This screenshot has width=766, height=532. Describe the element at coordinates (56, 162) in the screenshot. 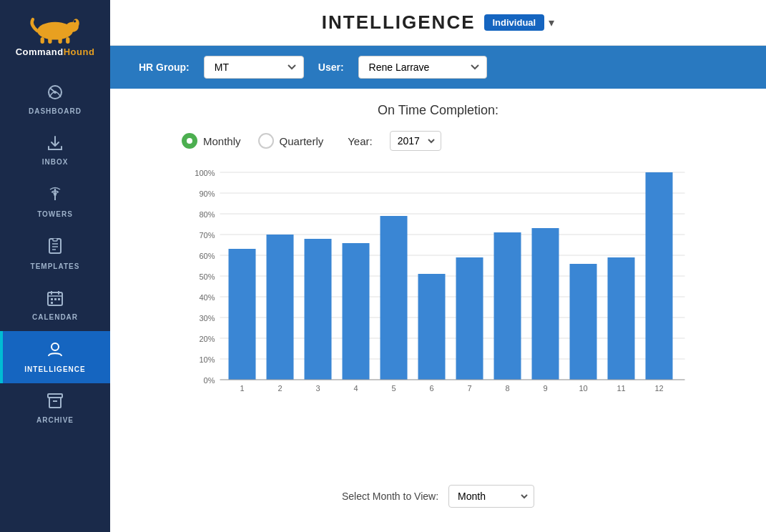

I see `inbox-label: INBOX` at that location.